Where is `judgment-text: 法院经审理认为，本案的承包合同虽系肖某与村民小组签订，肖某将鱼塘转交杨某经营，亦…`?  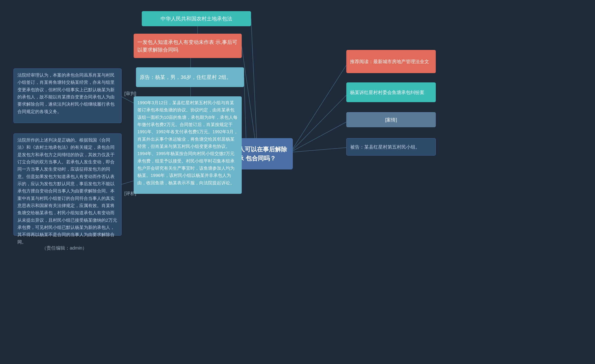
judgment-text: 法院经审理认为，本案的承包合同虽系肖某与村民小组签订，肖某将鱼塘转交杨某经营，亦… is located at coordinates (66, 93).